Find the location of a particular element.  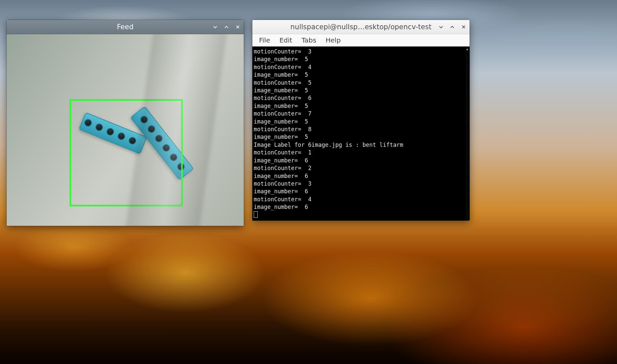

terminal-window-controls is located at coordinates (452, 27).